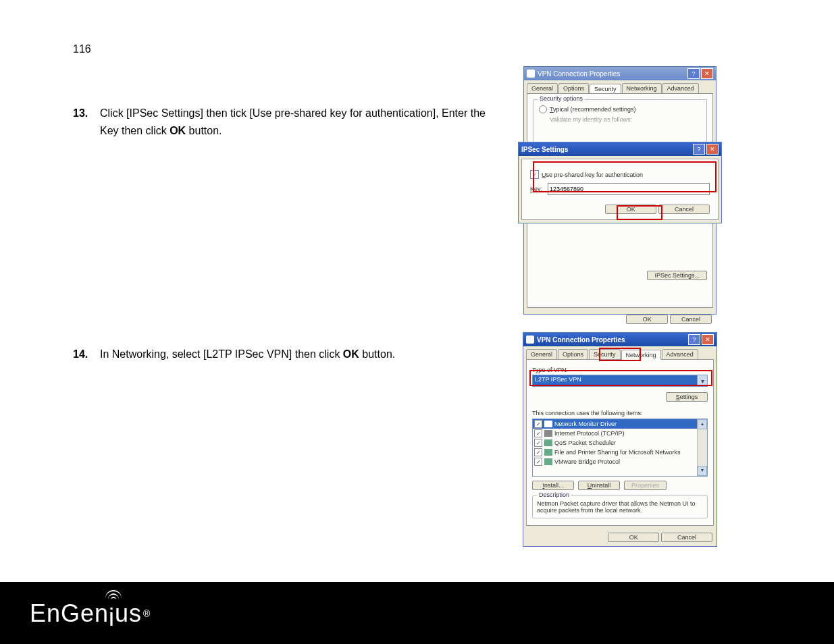 This screenshot has width=834, height=644. Describe the element at coordinates (620, 485) in the screenshot. I see `item-buttons: Install... Uninstall Properties` at that location.